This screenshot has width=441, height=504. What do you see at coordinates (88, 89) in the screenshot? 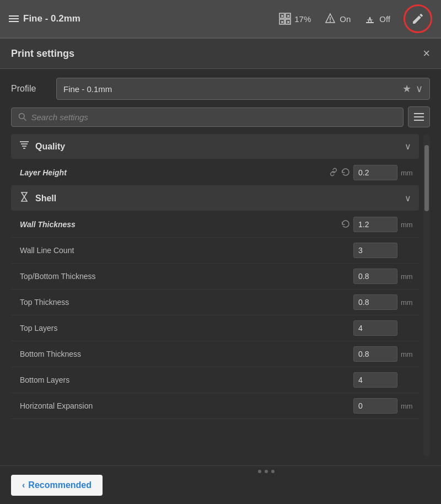
I see `profile-value: Fine - 0.1mm` at bounding box center [88, 89].